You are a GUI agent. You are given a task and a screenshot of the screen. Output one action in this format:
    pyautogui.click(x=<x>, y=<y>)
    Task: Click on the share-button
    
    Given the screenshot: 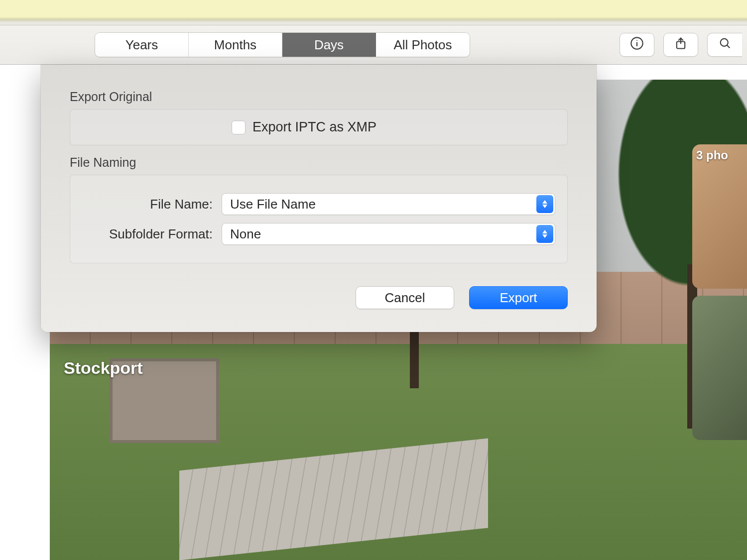 What is the action you would take?
    pyautogui.click(x=681, y=45)
    